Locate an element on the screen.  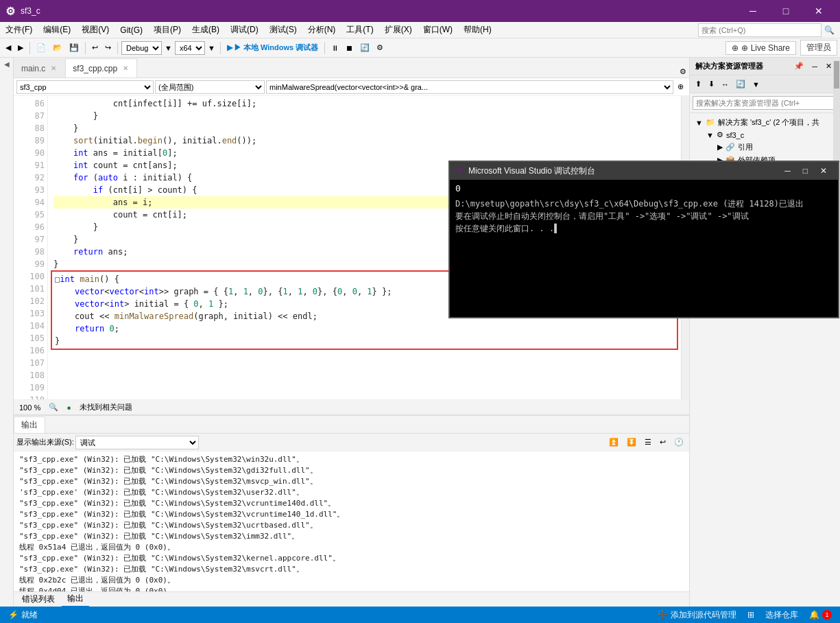
status-bell: 🔔 1 is located at coordinates (820, 615).